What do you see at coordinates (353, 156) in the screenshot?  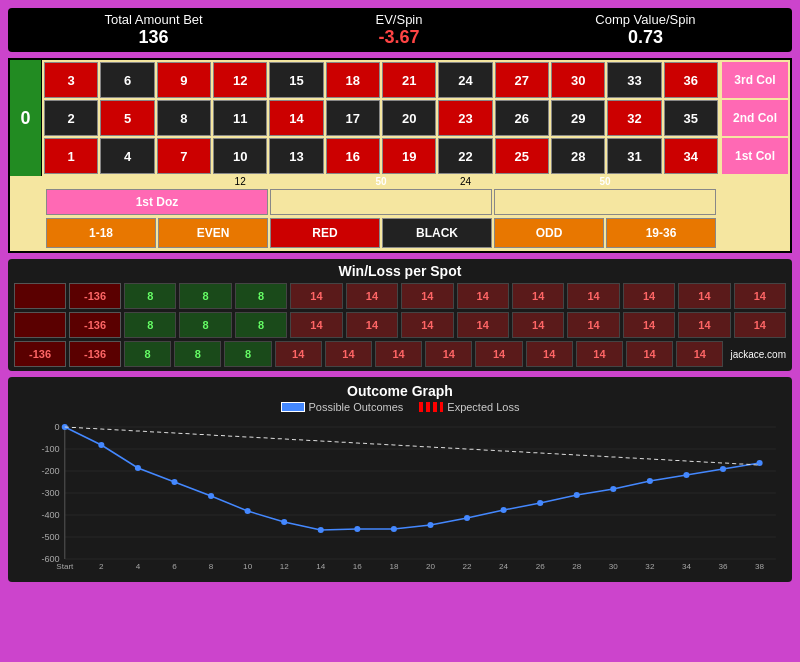 I see `number-cell-16: 16` at bounding box center [353, 156].